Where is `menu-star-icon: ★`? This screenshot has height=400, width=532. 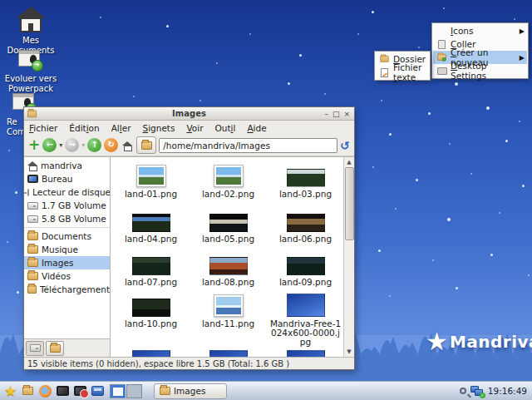
menu-star-icon: ★ is located at coordinates (10, 391).